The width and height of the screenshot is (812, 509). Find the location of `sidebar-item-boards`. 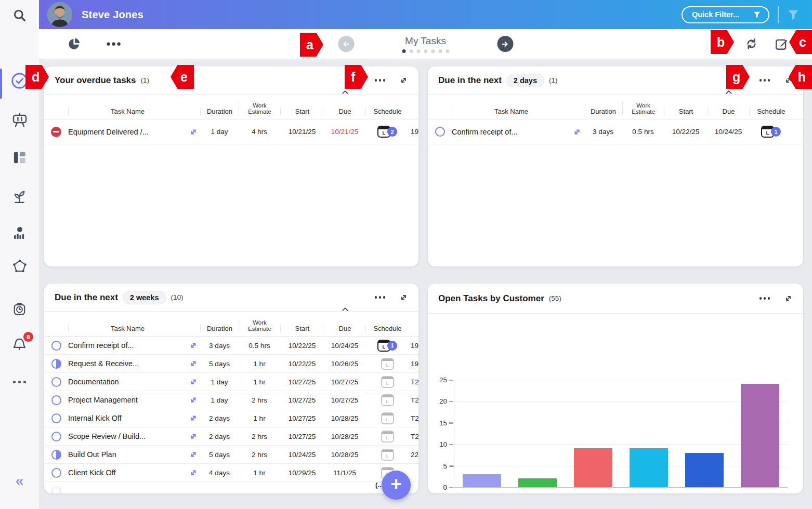

sidebar-item-boards is located at coordinates (20, 120).